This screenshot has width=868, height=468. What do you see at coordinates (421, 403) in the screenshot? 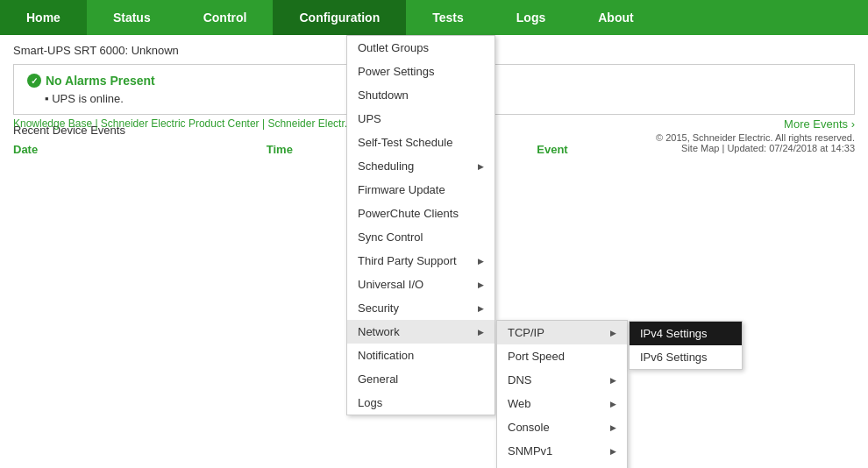
I see `menu-logs: Logs` at bounding box center [421, 403].